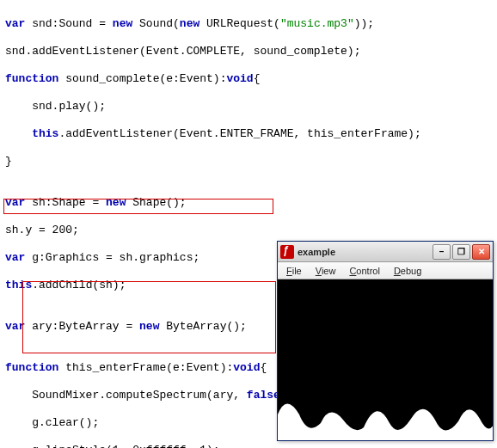 The height and width of the screenshot is (448, 497). Describe the element at coordinates (385, 414) in the screenshot. I see `spectrum-wave-icon` at that location.